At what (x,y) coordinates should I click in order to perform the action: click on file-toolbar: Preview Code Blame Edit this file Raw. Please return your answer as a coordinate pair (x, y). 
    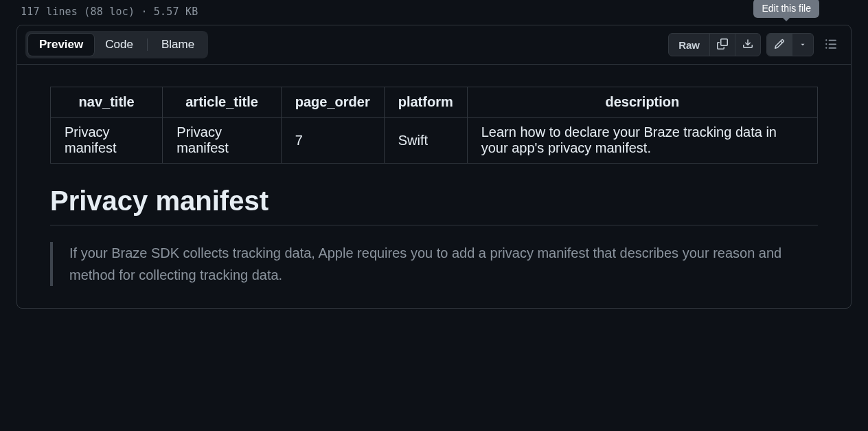
    Looking at the image, I should click on (434, 45).